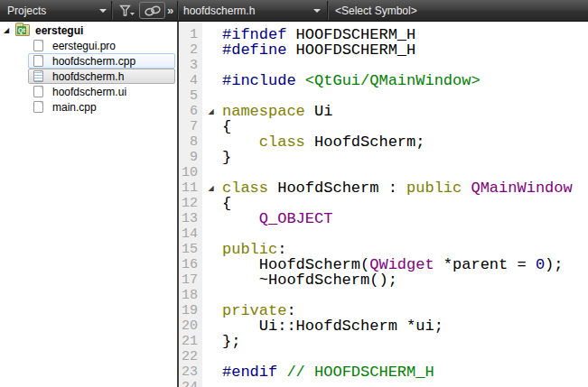  What do you see at coordinates (405, 188) in the screenshot?
I see `code-line: class HoofdScherm : public QMainWindow` at bounding box center [405, 188].